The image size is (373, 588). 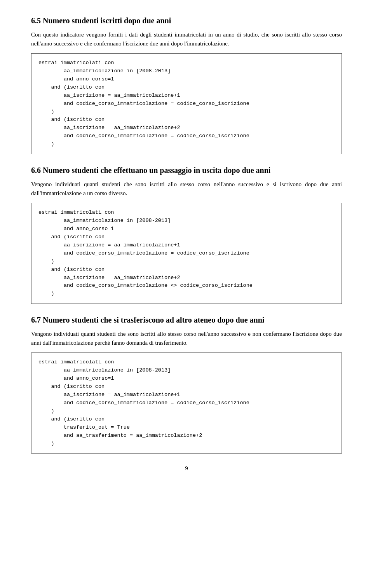 What do you see at coordinates (36, 21) in the screenshot?
I see `section-6-5-number: 6.5` at bounding box center [36, 21].